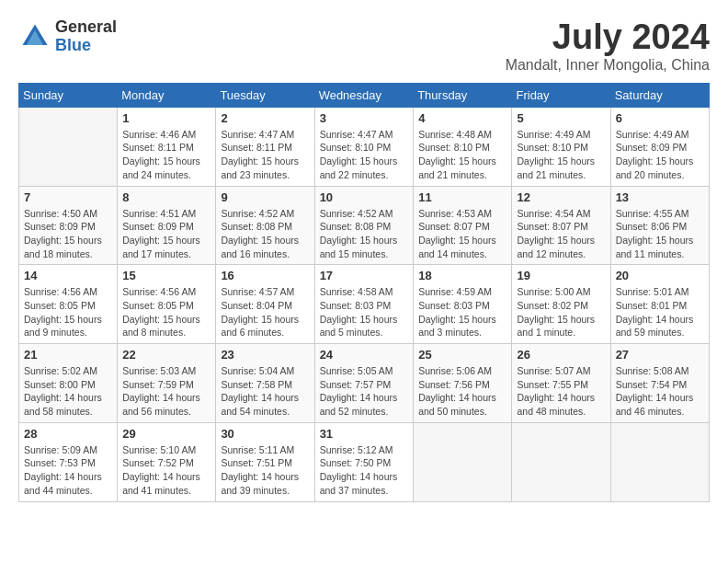  Describe the element at coordinates (68, 37) in the screenshot. I see `logo: General Blue` at that location.